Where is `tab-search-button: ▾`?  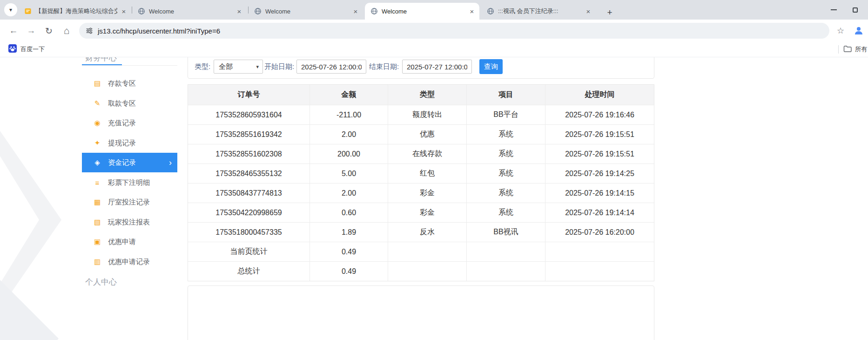
tab-search-button: ▾ is located at coordinates (11, 10).